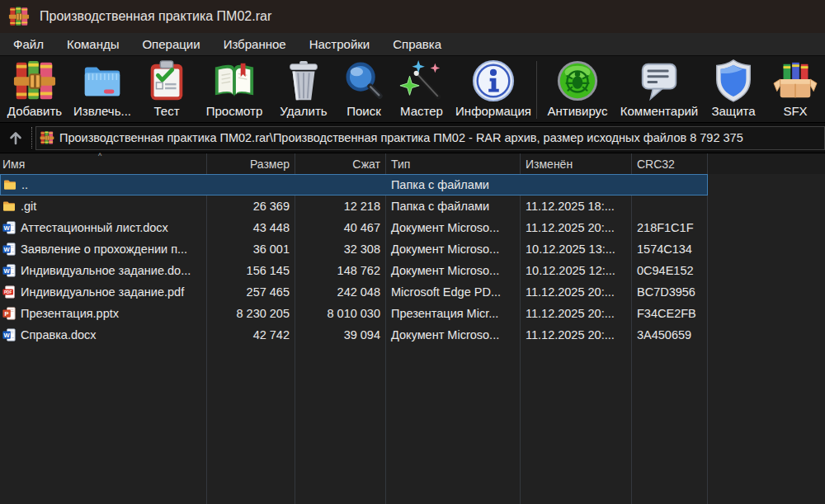 This screenshot has width=825, height=504. Describe the element at coordinates (251, 271) in the screenshot. I see `cell-size: 156 145` at that location.